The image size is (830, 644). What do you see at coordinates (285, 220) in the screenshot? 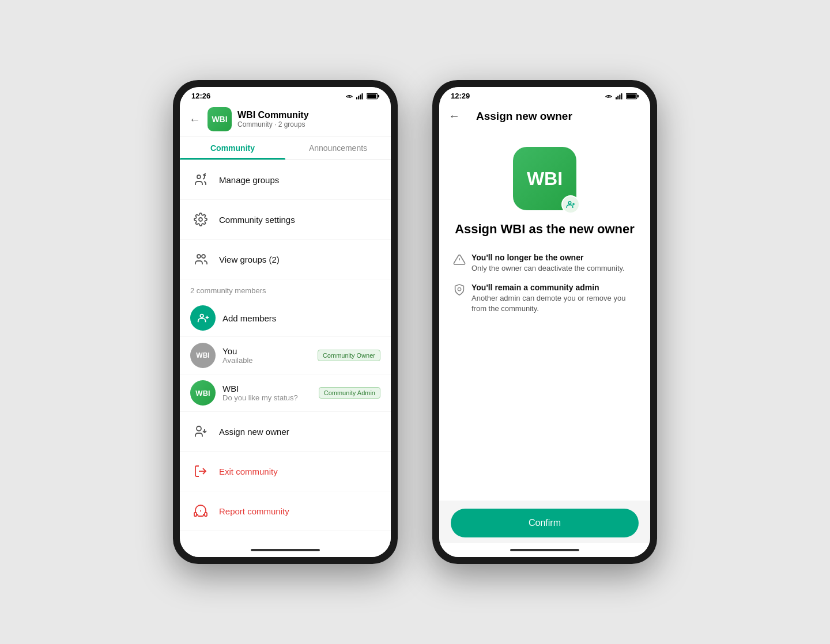
I see `community-settings-item: Community settings` at bounding box center [285, 220].